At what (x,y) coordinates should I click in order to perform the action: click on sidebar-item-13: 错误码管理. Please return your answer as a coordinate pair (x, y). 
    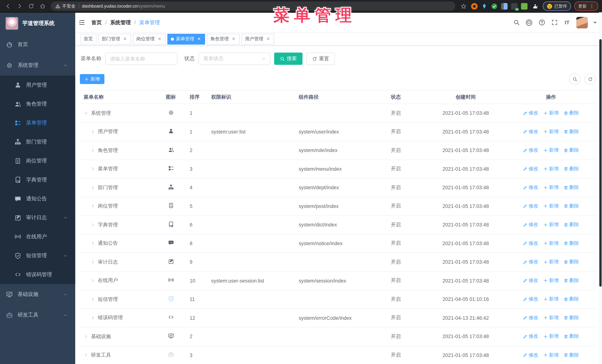
    Looking at the image, I should click on (38, 274).